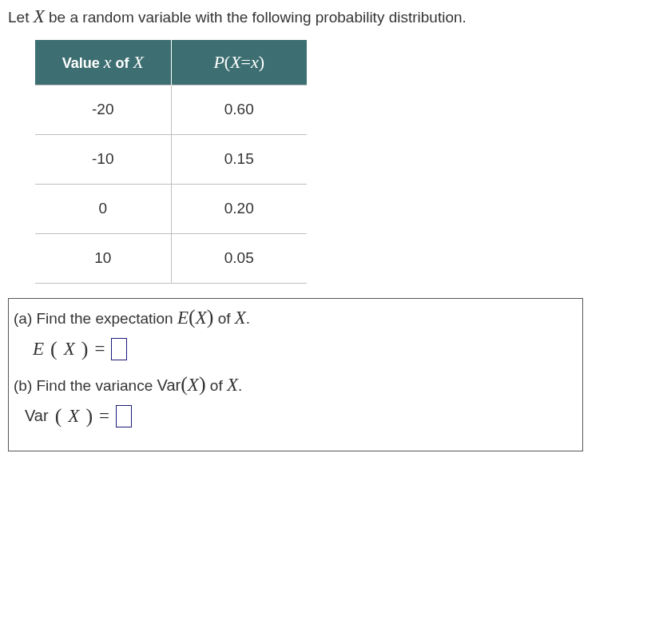  Describe the element at coordinates (171, 159) in the screenshot. I see `table-row: -10 0.15` at that location.